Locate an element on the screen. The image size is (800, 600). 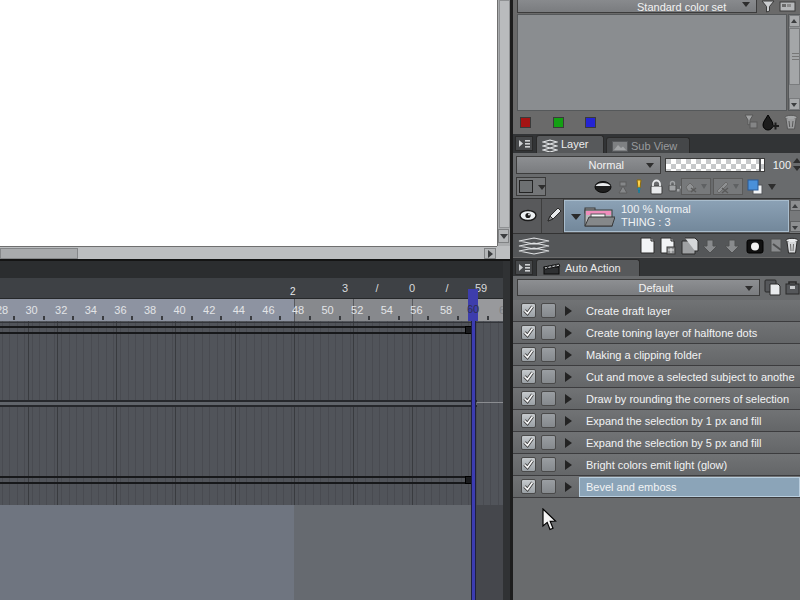
layer-list-scrollbar is located at coordinates (795, 216).